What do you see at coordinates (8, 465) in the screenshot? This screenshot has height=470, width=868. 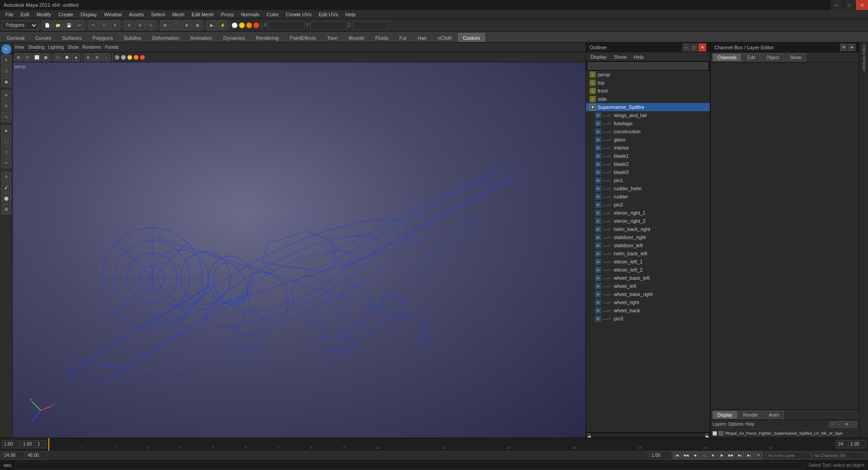 I see `mel-label: MEL` at bounding box center [8, 465].